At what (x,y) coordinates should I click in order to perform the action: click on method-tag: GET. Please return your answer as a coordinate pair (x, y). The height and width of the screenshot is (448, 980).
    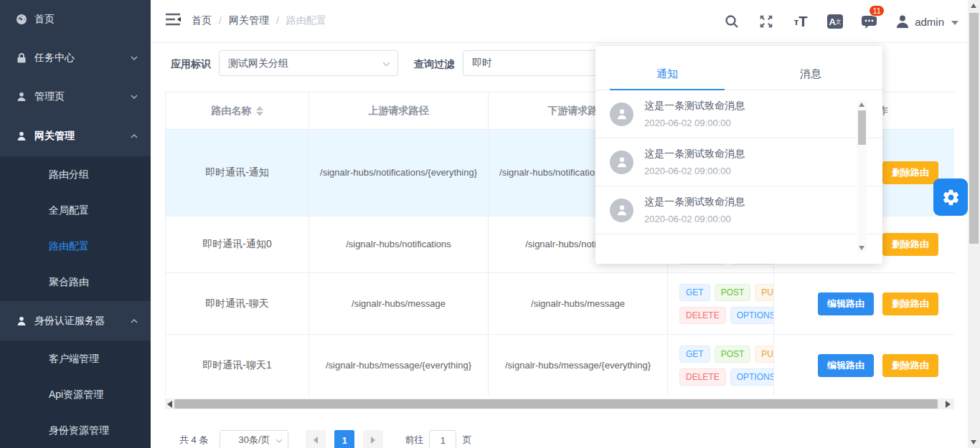
    Looking at the image, I should click on (694, 354).